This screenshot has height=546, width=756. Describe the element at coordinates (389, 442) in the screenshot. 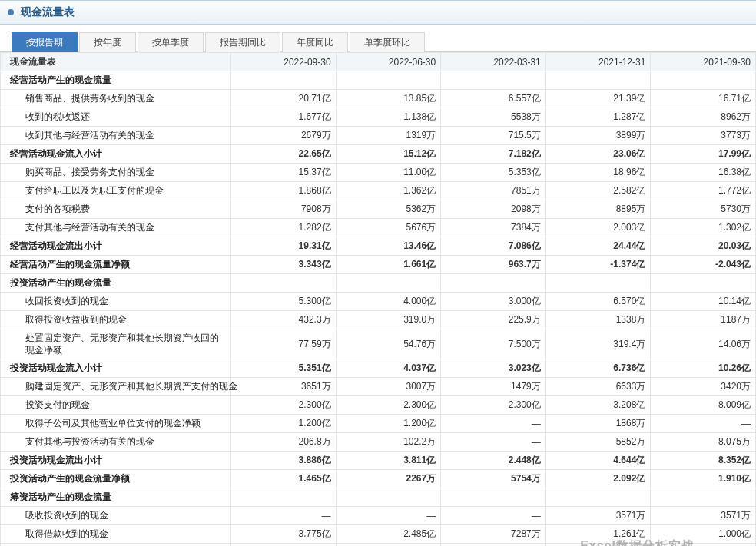

I see `cell-value: 102.2万` at that location.